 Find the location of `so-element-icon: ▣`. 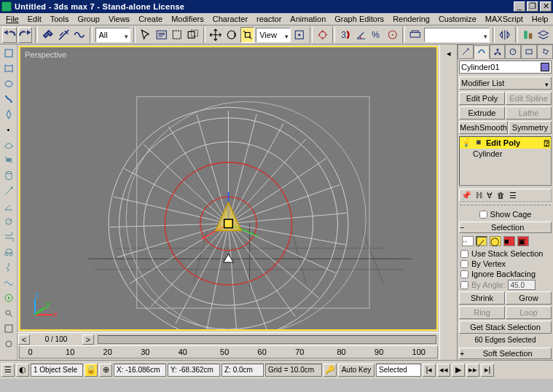

so-element-icon: ▣ is located at coordinates (523, 241).